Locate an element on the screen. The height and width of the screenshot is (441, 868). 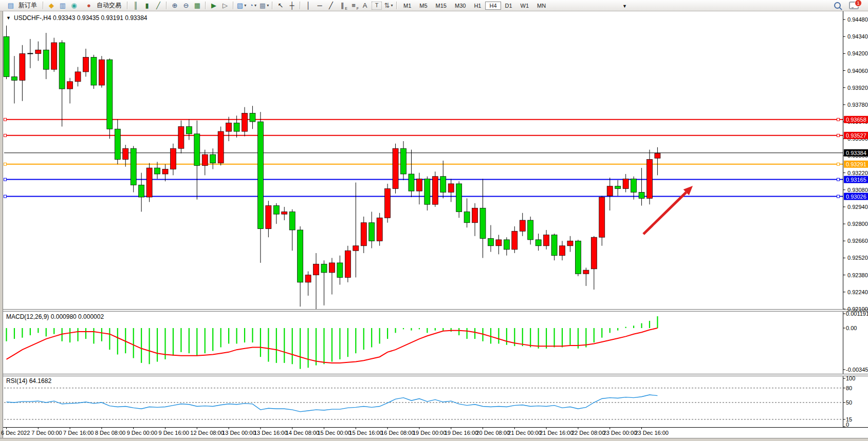
zoom-out-icon: ⊖ is located at coordinates (186, 6).